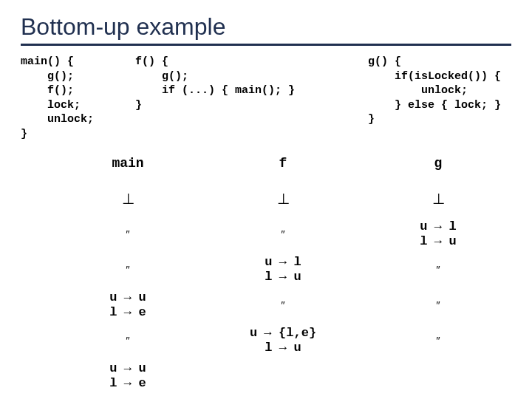 The height and width of the screenshot is (399, 532). Describe the element at coordinates (251, 98) in the screenshot. I see `code-f: f() { g(); if (...) { main(); } }` at that location.